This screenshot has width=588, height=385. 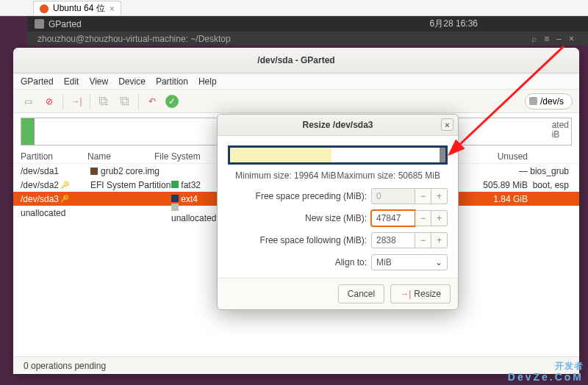 I want to click on resize-preview, so click(x=338, y=155).